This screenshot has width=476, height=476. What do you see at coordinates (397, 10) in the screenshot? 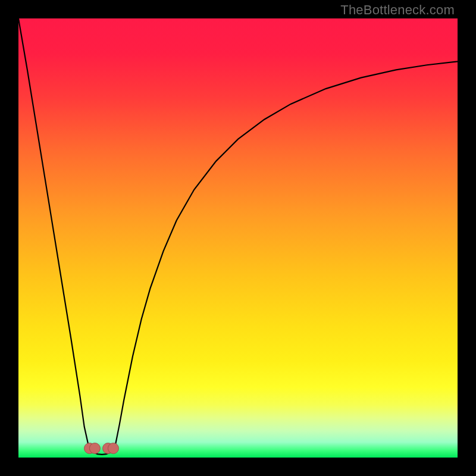
I see `attribution-text: TheBottleneck.com` at bounding box center [397, 10].